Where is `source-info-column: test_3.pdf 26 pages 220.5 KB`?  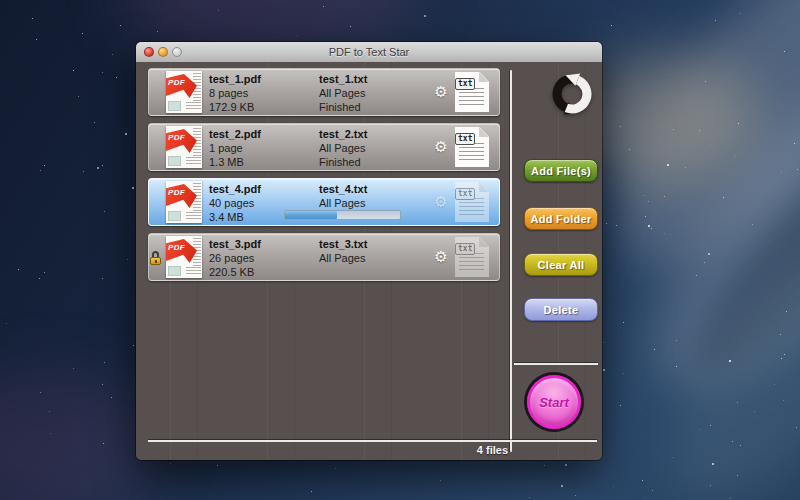 source-info-column: test_3.pdf 26 pages 220.5 KB is located at coordinates (235, 258).